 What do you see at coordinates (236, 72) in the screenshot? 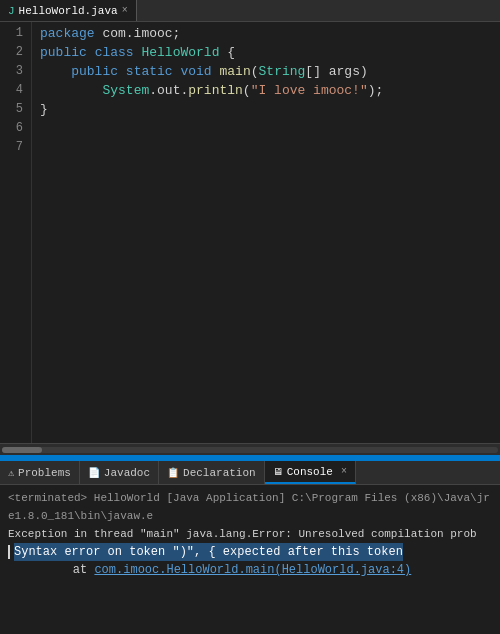
I see `code-token: main` at bounding box center [236, 72].